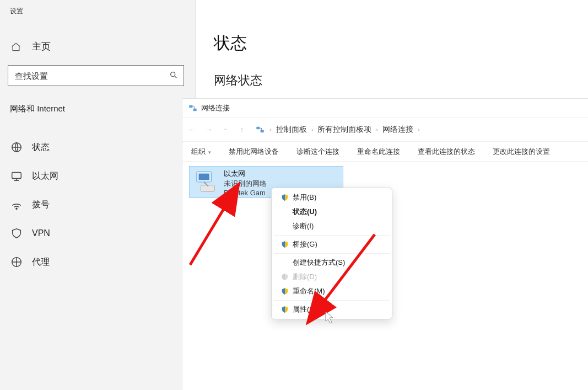 This screenshot has height=390, width=588. I want to click on home-icon, so click(16, 47).